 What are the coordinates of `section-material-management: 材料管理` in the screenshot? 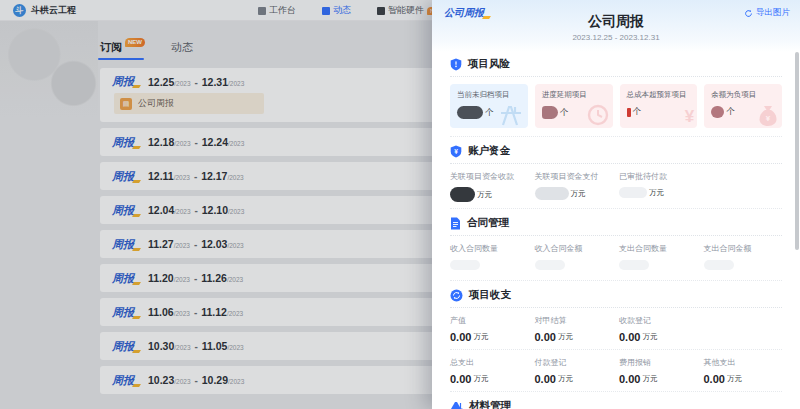 It's located at (616, 400).